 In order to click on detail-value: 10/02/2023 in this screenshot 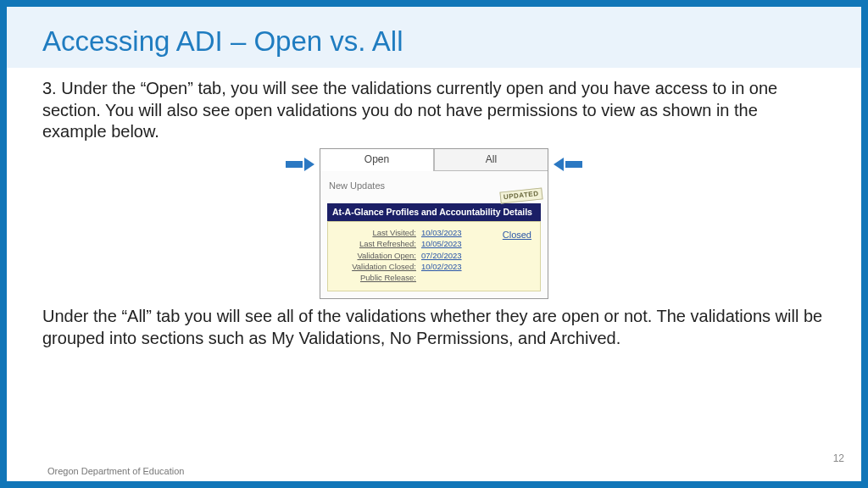, I will do `click(443, 267)`.